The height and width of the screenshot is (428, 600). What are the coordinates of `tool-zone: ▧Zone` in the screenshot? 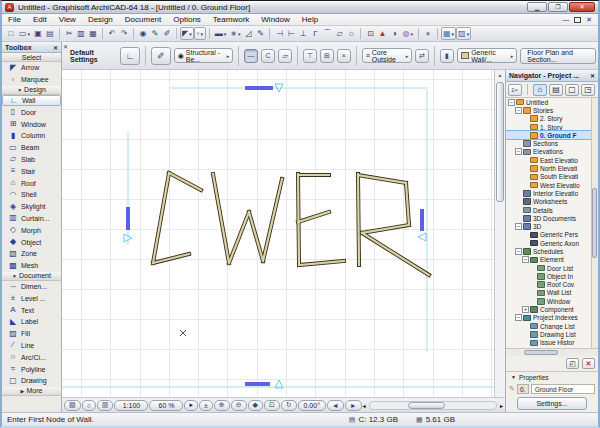 It's located at (32, 254).